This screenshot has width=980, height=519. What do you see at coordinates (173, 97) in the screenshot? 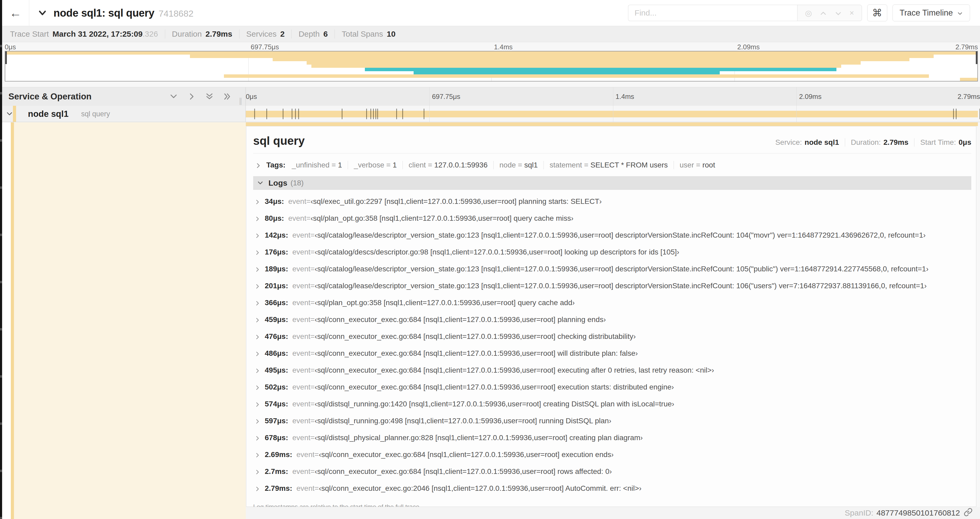
I see `collapse-one-icon` at bounding box center [173, 97].